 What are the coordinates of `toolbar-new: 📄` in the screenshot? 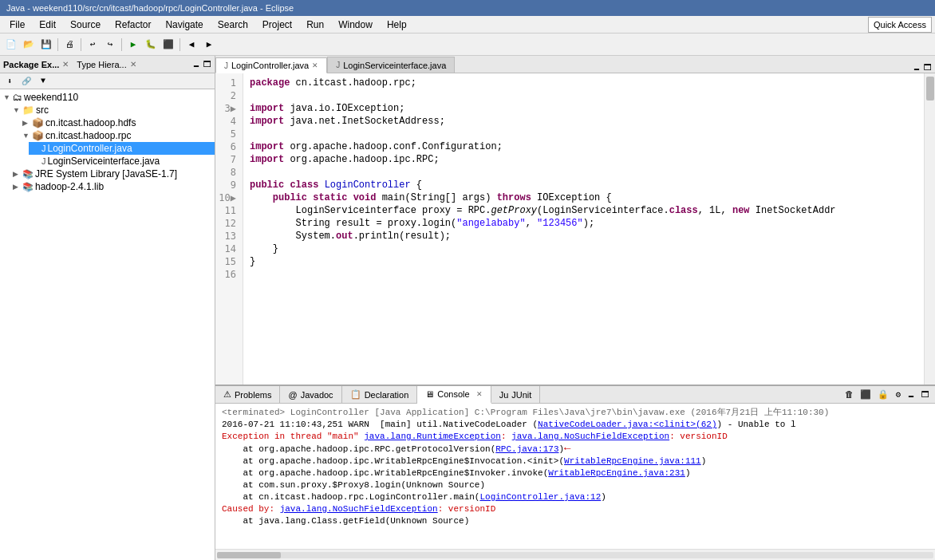 It's located at (11, 45).